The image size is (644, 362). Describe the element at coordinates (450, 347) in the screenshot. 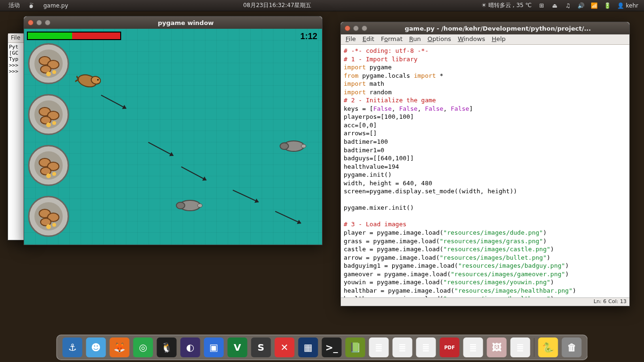

I see `dock-item-pdf: PDF` at that location.